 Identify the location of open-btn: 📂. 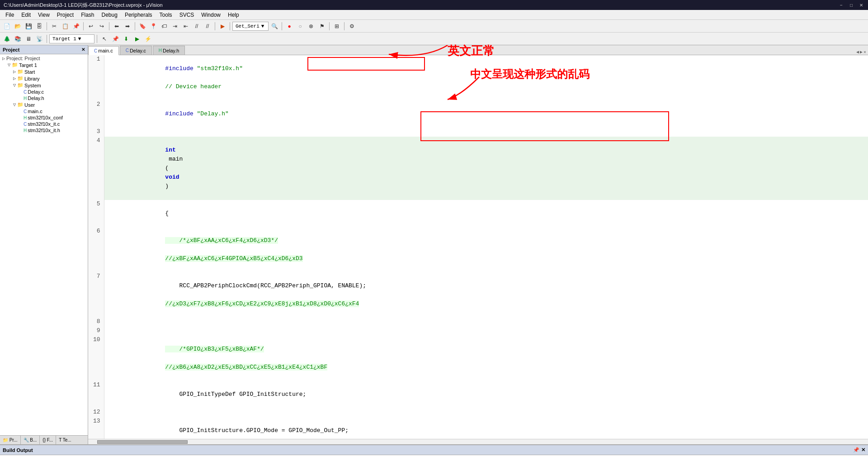
(18, 26).